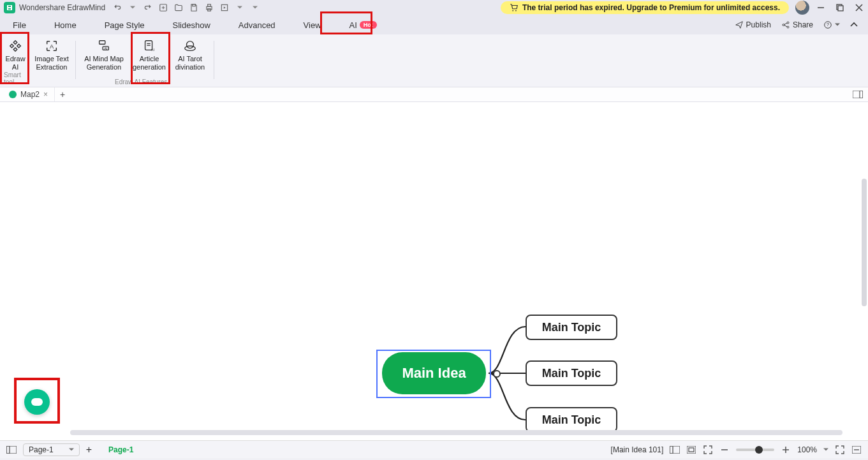 This screenshot has width=868, height=460. I want to click on edraw-ai-icon, so click(15, 46).